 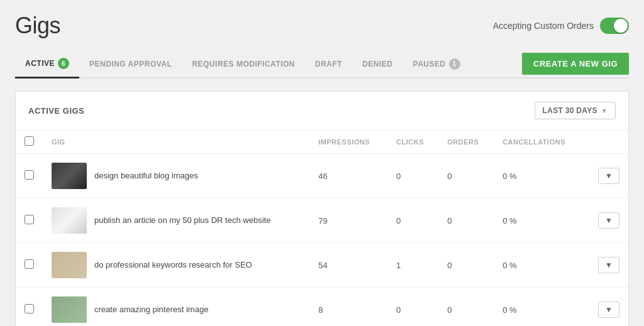 I want to click on gig-cell-content: do professional keywords research for SE…, so click(x=176, y=265).